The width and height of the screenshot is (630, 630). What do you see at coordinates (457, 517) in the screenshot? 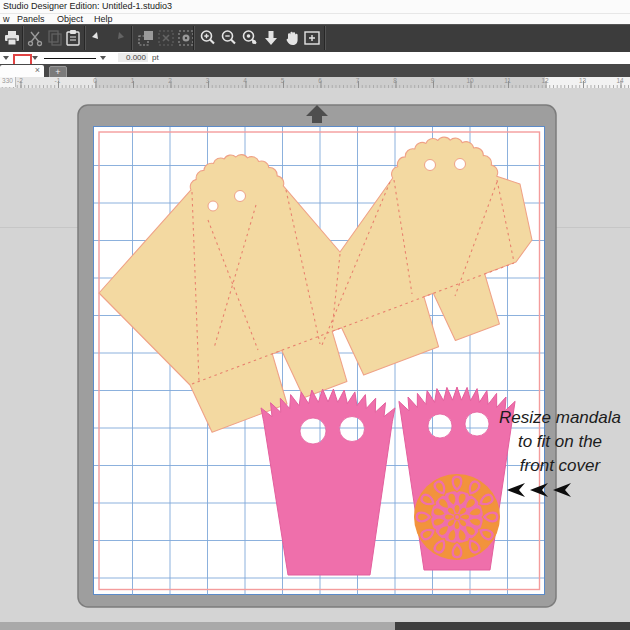
I see `mandala-inner-disc` at bounding box center [457, 517].